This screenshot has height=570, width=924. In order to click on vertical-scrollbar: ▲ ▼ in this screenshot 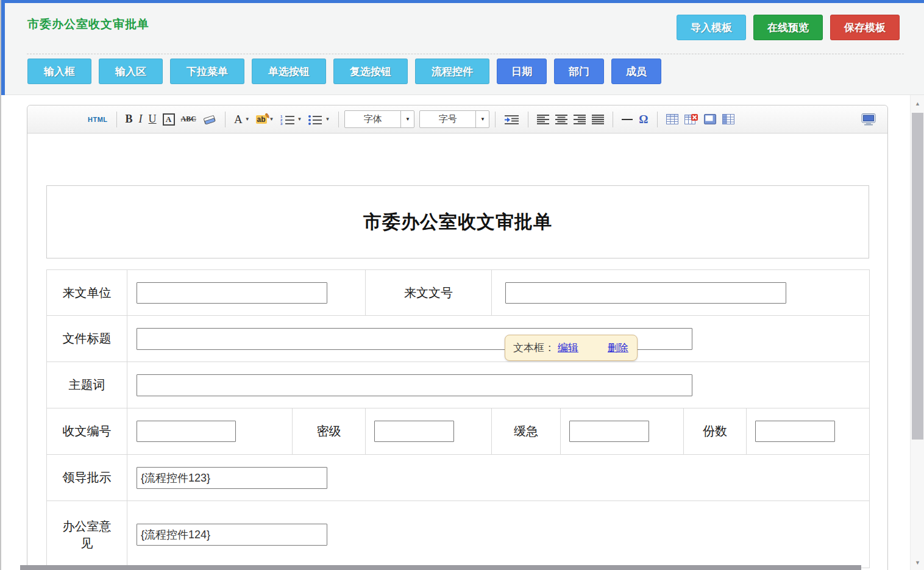, I will do `click(917, 333)`.